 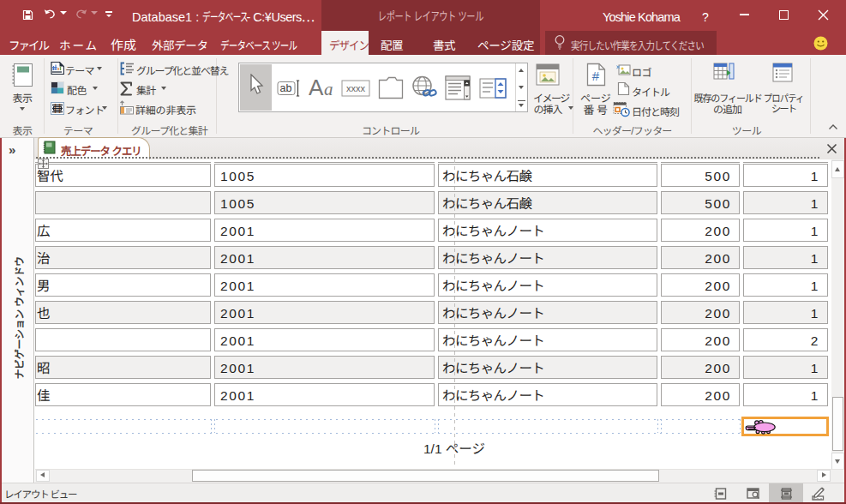 I want to click on svg-text: A, so click(x=316, y=88).